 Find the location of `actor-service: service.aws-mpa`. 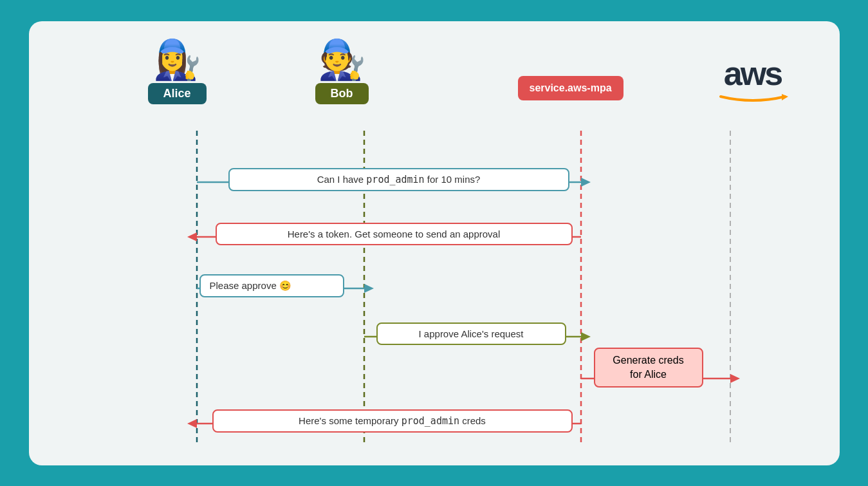

actor-service: service.aws-mpa is located at coordinates (571, 88).